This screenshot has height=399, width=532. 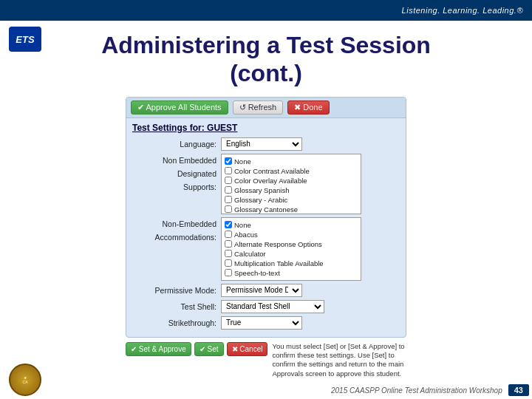 I want to click on set-button: ✔ Set, so click(x=209, y=349).